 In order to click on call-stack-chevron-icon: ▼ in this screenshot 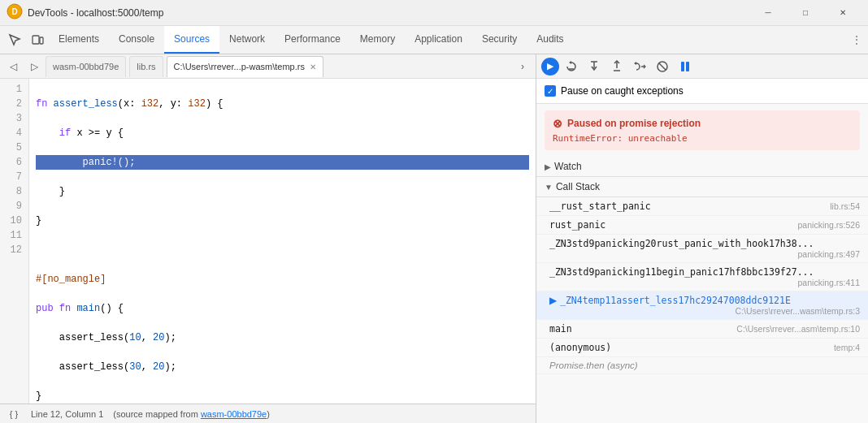, I will do `click(549, 187)`.